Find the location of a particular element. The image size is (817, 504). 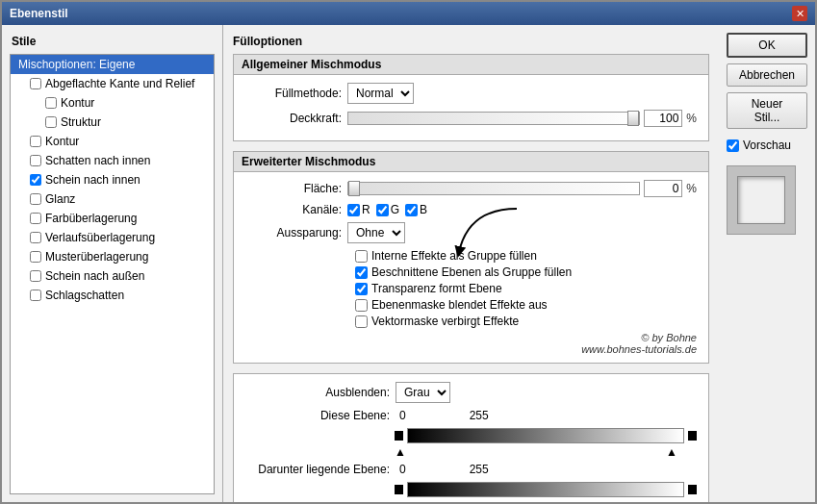

channel-r-checkbox is located at coordinates (354, 210).